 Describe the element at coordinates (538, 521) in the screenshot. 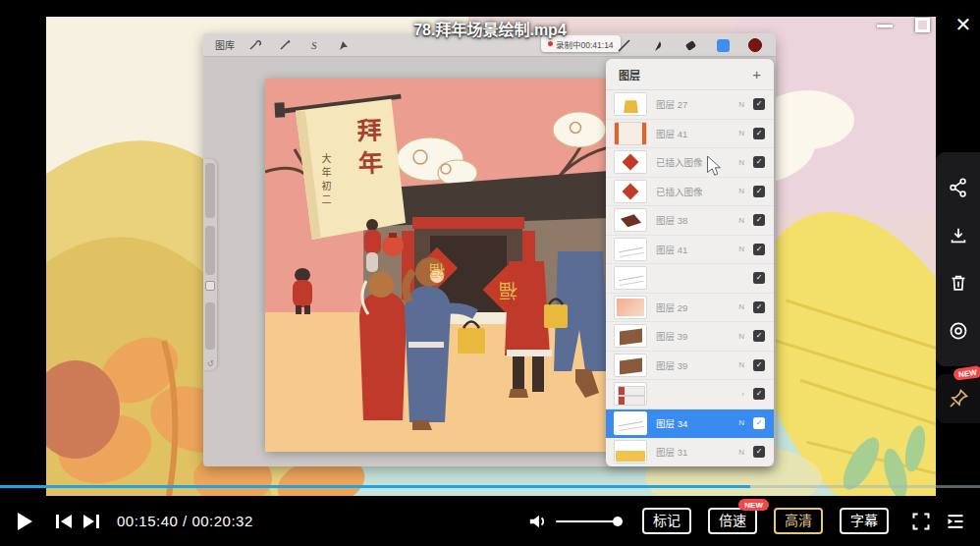

I see `volume-icon` at that location.